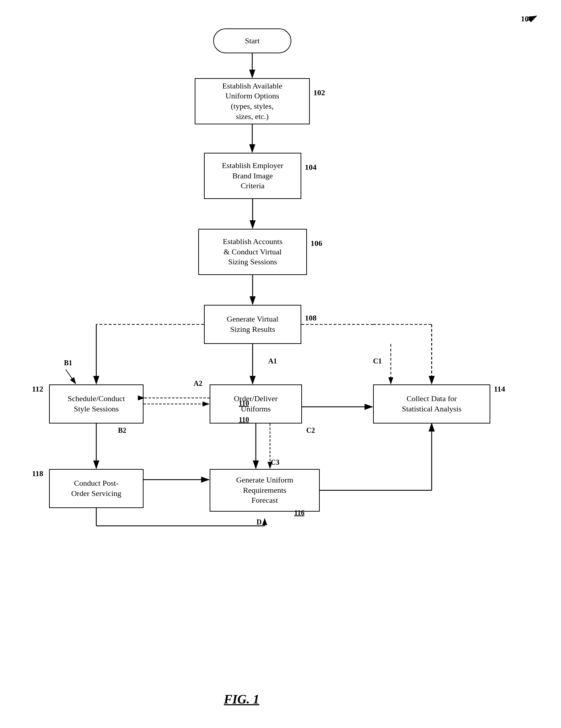 The height and width of the screenshot is (728, 561). What do you see at coordinates (244, 420) in the screenshot?
I see `ref-110-underline: 110` at bounding box center [244, 420].